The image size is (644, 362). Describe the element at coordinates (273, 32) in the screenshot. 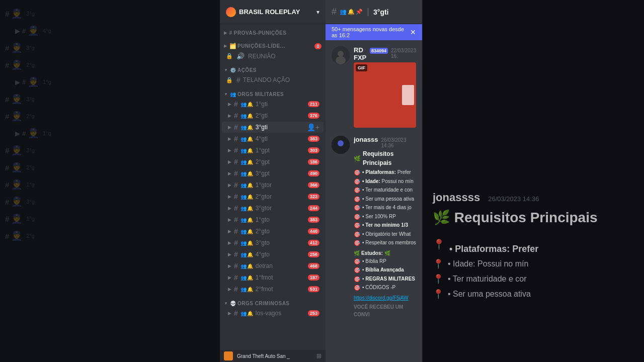

I see `category-provas: ▶ # PROVAS-PUNIÇÕES` at that location.